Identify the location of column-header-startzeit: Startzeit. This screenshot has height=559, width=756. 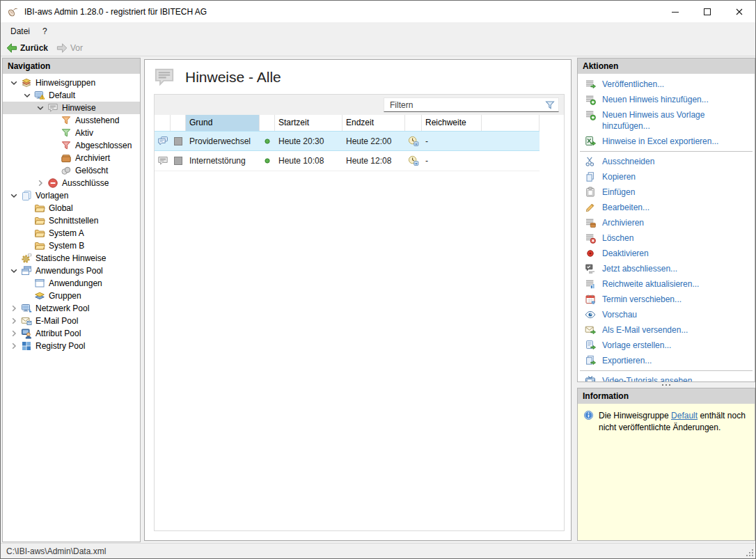
(309, 123).